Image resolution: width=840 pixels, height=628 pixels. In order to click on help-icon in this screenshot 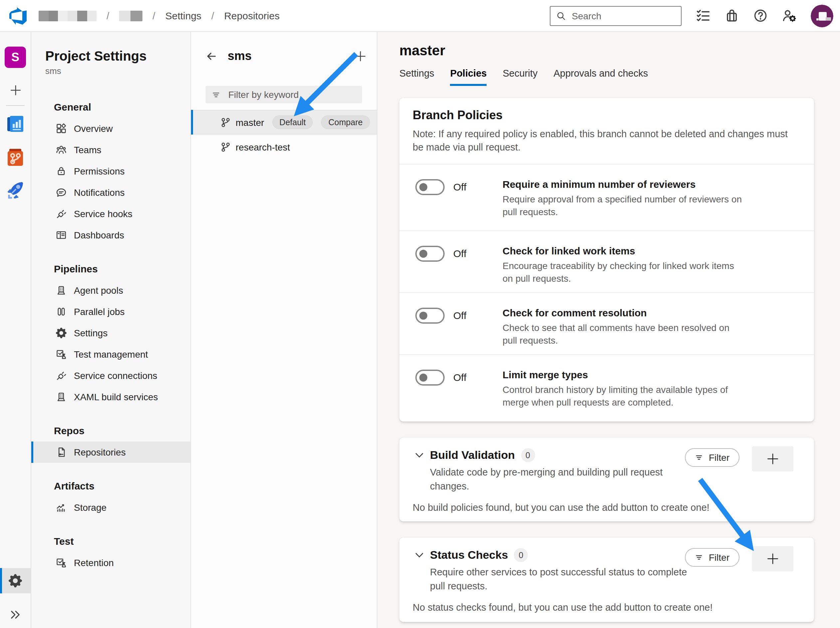, I will do `click(760, 16)`.